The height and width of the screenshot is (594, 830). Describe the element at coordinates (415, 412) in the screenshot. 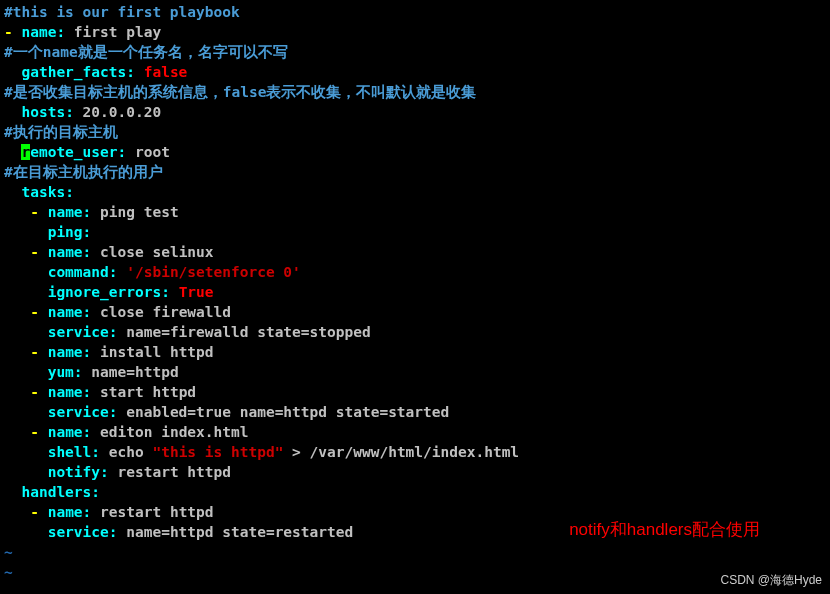

I see `task-start-service: service: enabled=true name=httpd state=s…` at that location.